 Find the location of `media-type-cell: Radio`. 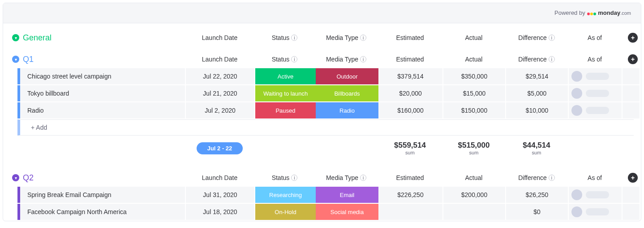

media-type-cell: Radio is located at coordinates (347, 110).